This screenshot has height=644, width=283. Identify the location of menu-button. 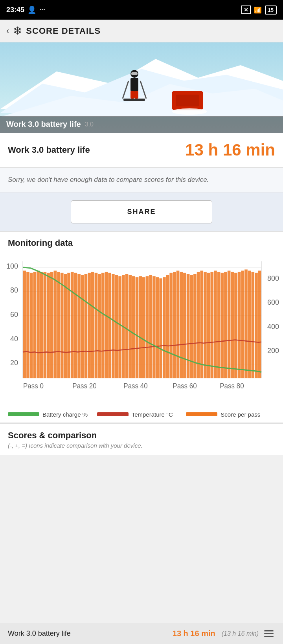
(269, 634).